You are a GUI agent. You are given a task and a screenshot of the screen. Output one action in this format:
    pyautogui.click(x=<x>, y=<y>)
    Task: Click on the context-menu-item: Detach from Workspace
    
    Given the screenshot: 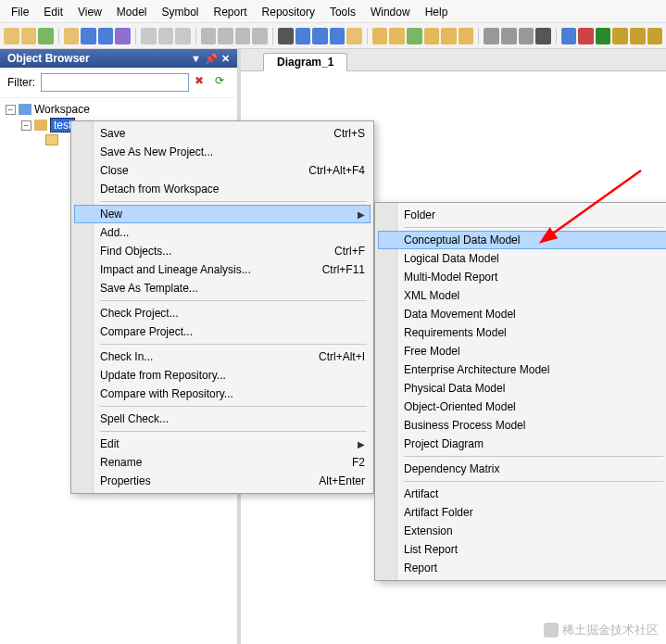 What is the action you would take?
    pyautogui.click(x=222, y=189)
    